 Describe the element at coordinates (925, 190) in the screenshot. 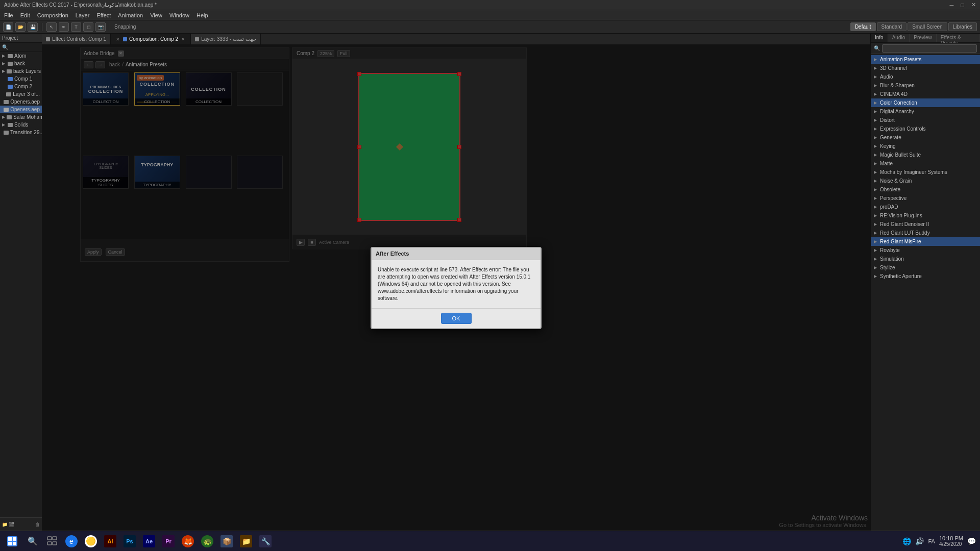

I see `effect-category-obsolete: ▶ Obsolete` at that location.